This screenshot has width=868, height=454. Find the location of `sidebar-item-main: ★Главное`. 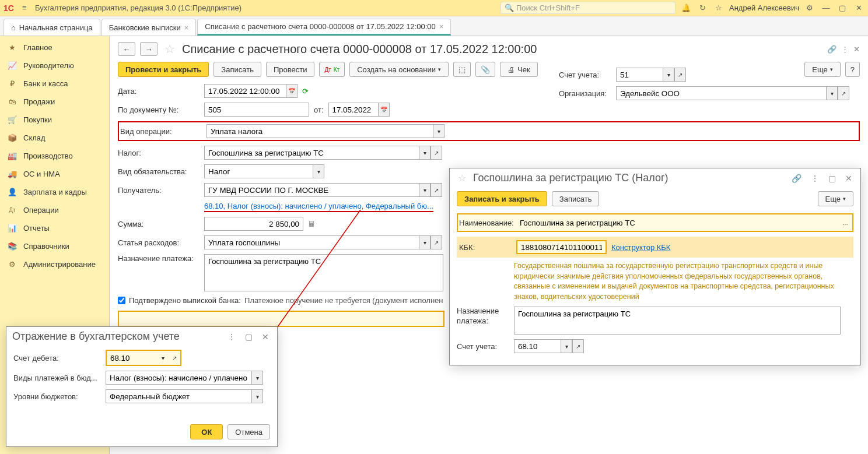

sidebar-item-main: ★Главное is located at coordinates (55, 48).